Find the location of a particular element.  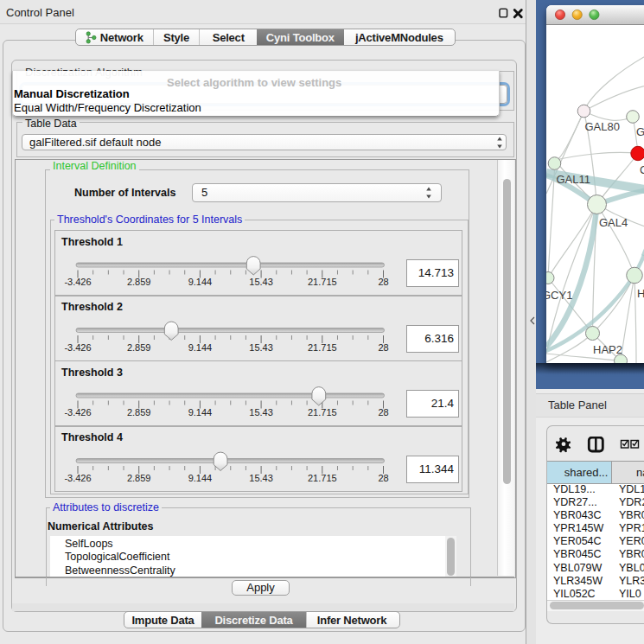

svg-text: GCY1 is located at coordinates (559, 296).